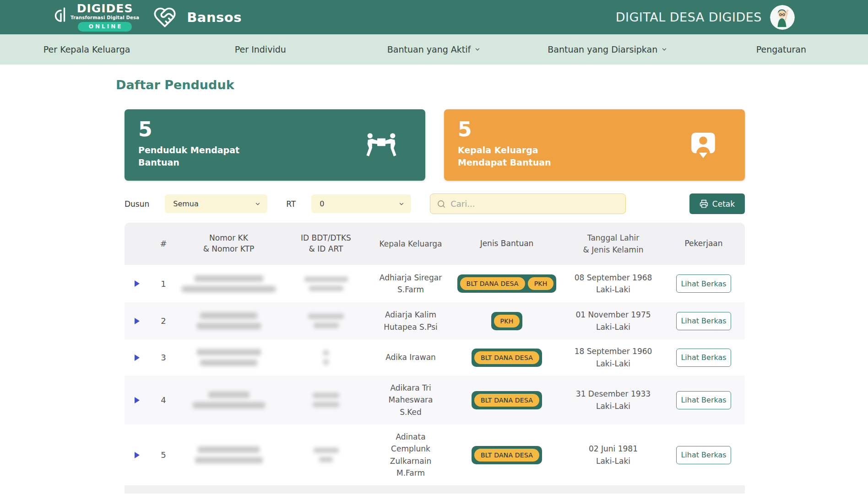 Image resolution: width=868 pixels, height=494 pixels. What do you see at coordinates (594, 145) in the screenshot?
I see `stat-card-kepala-keluarga: 5 Kepala Keluarga Mendapat Bantuan` at bounding box center [594, 145].